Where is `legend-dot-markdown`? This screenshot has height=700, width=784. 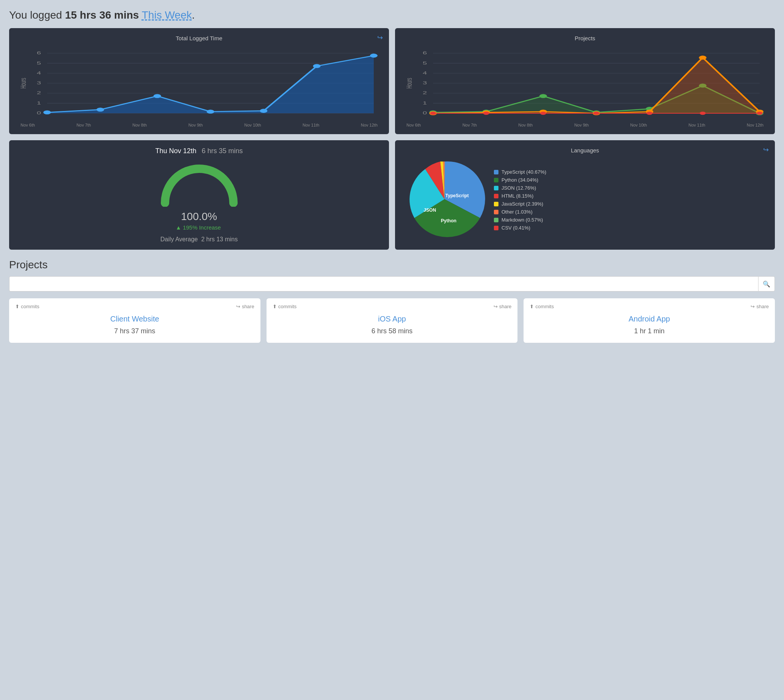 legend-dot-markdown is located at coordinates (496, 220).